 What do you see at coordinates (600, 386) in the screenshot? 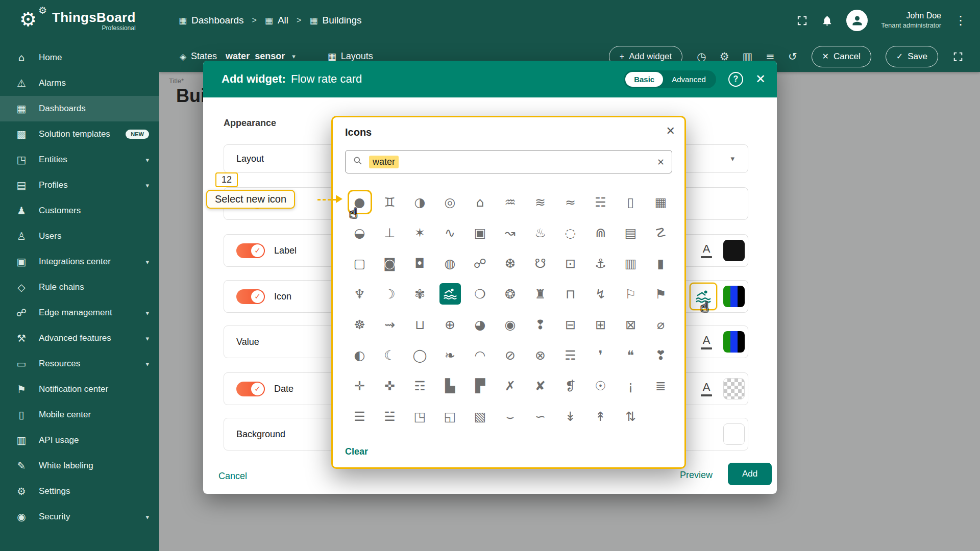
I see `icon-water-sun: ☉` at bounding box center [600, 386].